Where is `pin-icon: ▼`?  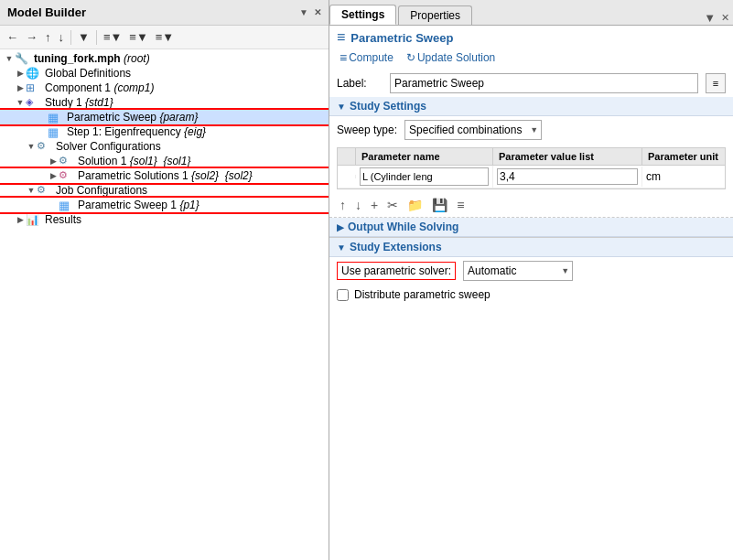 pin-icon: ▼ is located at coordinates (710, 18).